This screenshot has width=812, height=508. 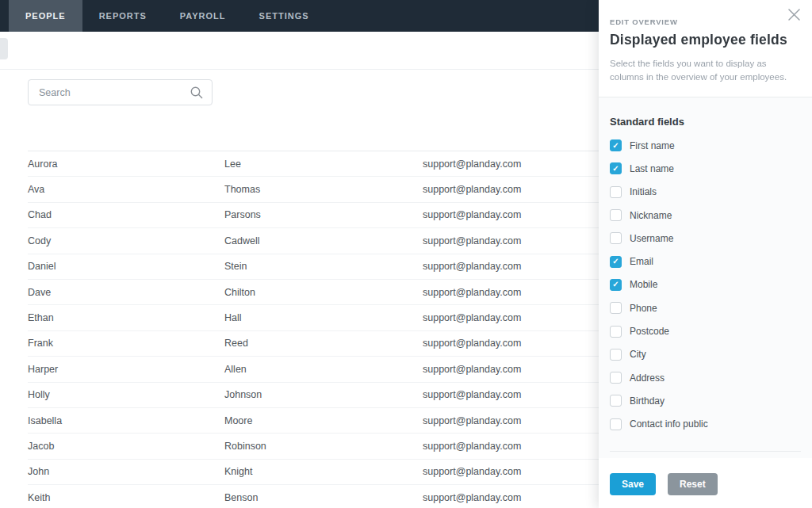 What do you see at coordinates (706, 262) in the screenshot?
I see `field-checkbox-row: ✓ Email` at bounding box center [706, 262].